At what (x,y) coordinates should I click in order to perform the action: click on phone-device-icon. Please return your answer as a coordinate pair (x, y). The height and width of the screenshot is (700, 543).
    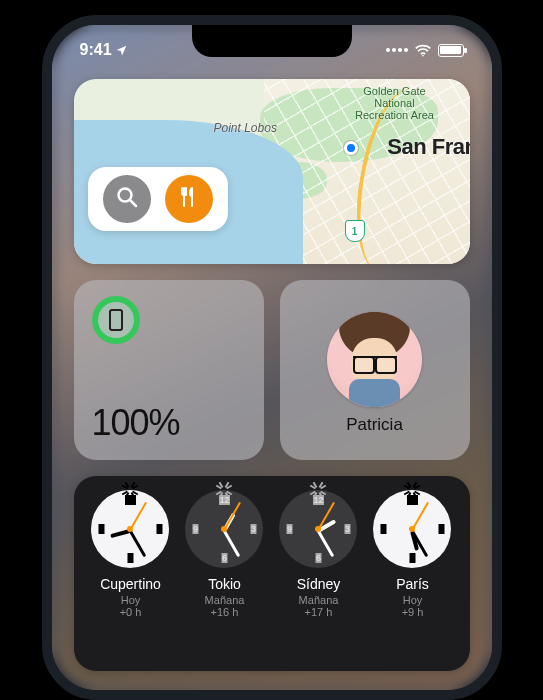
    Looking at the image, I should click on (116, 320).